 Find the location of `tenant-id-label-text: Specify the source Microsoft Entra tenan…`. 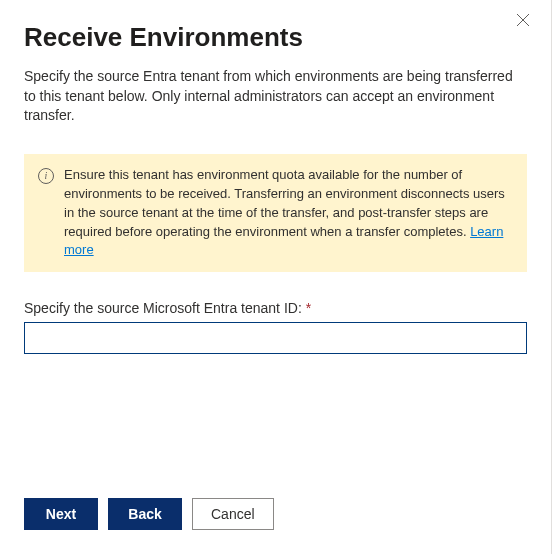

tenant-id-label-text: Specify the source Microsoft Entra tenan… is located at coordinates (163, 308).